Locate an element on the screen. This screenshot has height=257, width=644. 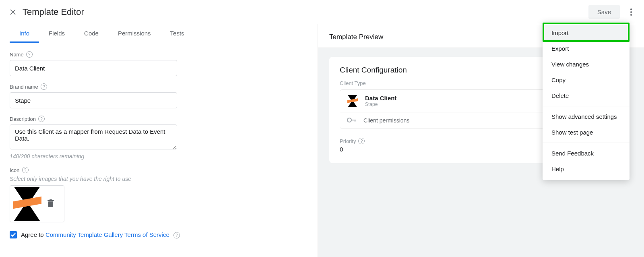
tos-checkbox is located at coordinates (13, 235).